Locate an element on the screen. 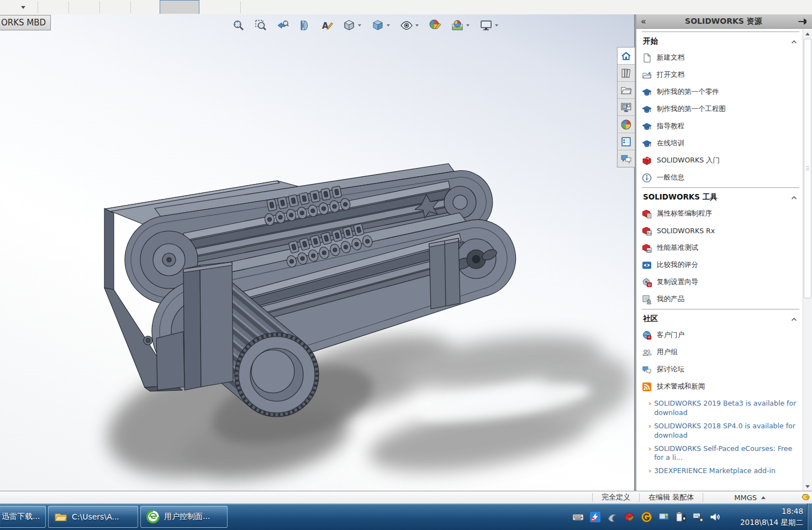 Image resolution: width=812 pixels, height=530 pixels. view-orientation-button is located at coordinates (352, 25).